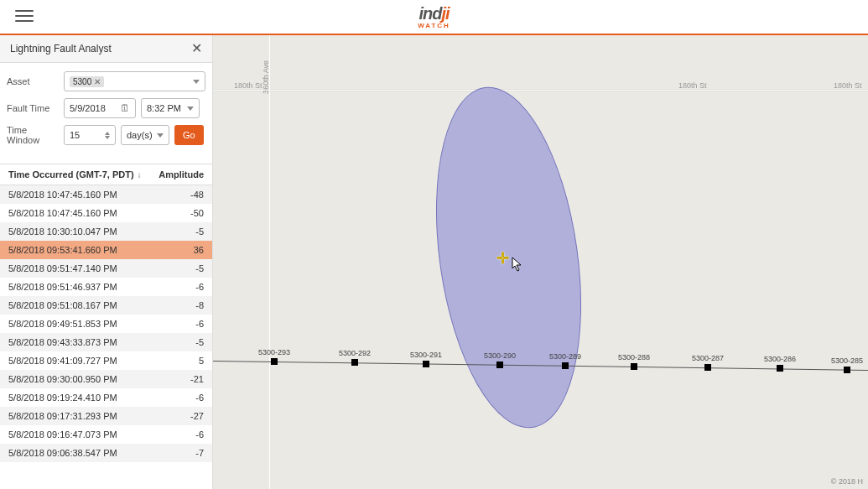  I want to click on asset-select: 5300 ✕, so click(134, 81).